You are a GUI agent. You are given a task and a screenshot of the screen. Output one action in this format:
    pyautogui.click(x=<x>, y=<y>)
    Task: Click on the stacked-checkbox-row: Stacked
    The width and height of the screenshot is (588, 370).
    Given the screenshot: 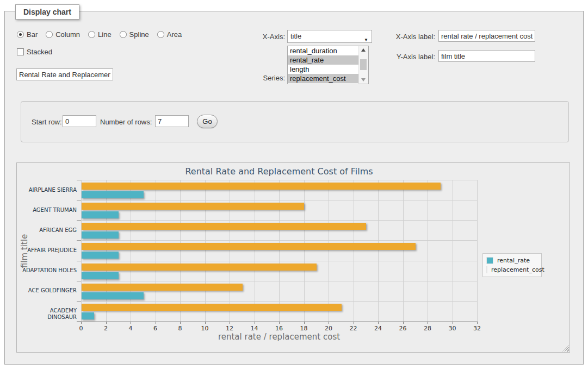 What is the action you would take?
    pyautogui.click(x=35, y=52)
    